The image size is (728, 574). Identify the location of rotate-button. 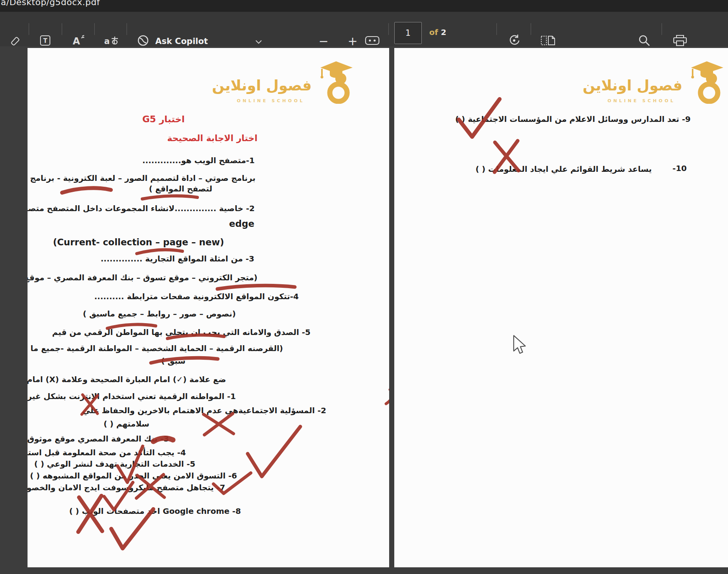
(515, 41).